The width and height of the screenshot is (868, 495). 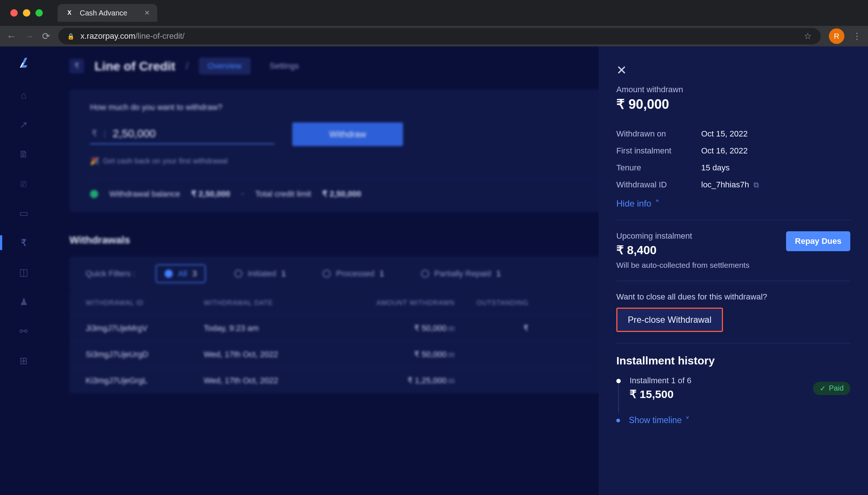 I want to click on forward-icon: →, so click(x=29, y=36).